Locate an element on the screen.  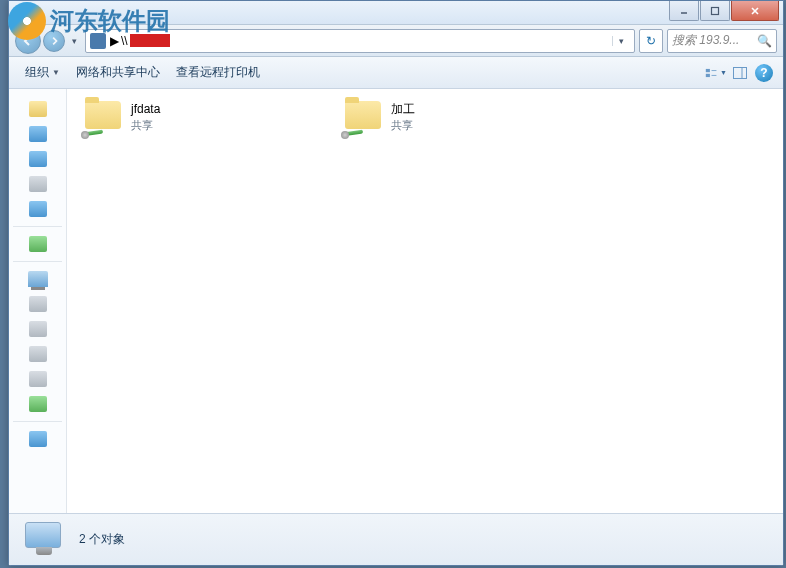
item-text: jfdata 共享 is located at coordinates (146, 116).